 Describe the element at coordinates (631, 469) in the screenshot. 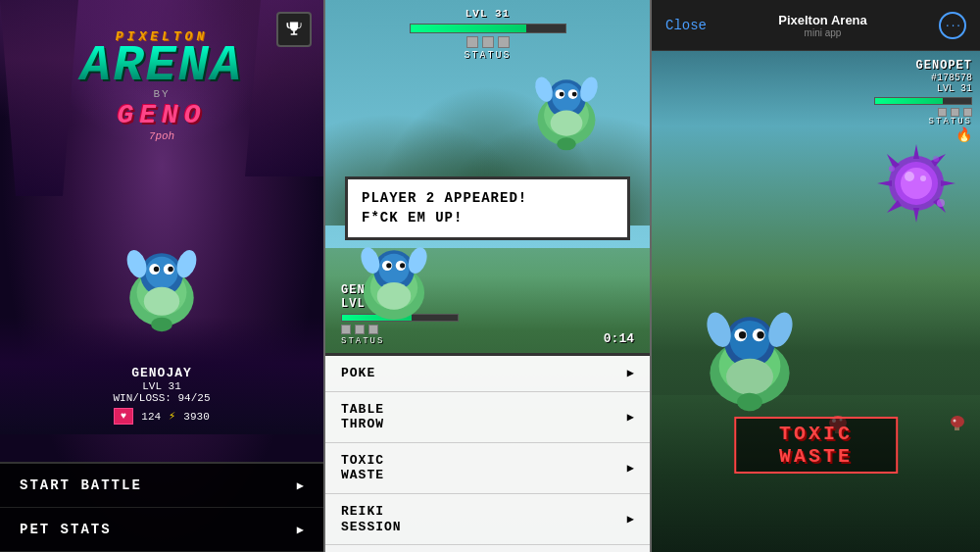

I see `action-toxic-waste-arrow: ▶` at that location.